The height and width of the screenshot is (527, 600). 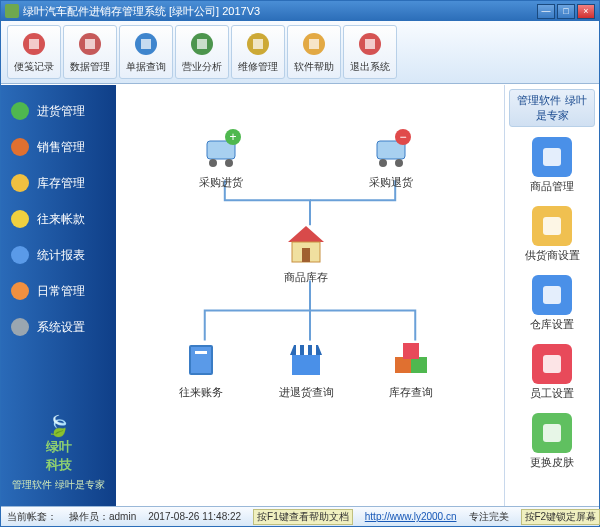 What do you see at coordinates (58, 485) in the screenshot?
I see `brand-slogan: 管理软件 绿叶是专家` at bounding box center [58, 485].